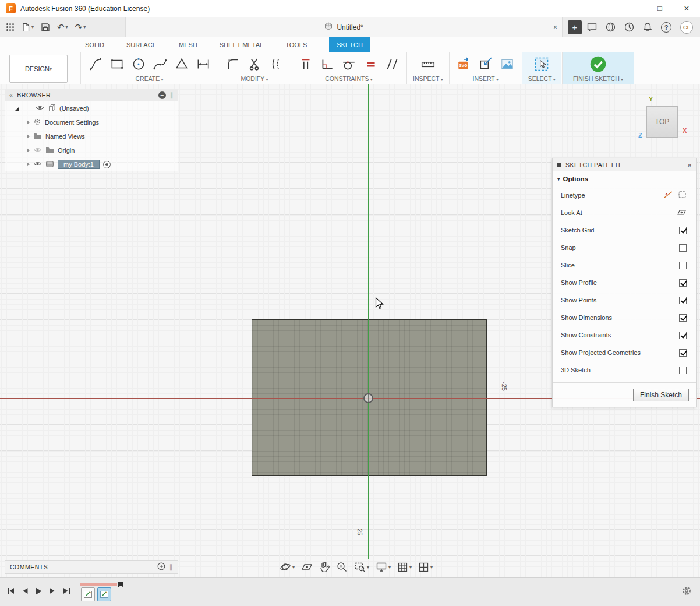 Image resolution: width=700 pixels, height=606 pixels. Describe the element at coordinates (72, 122) in the screenshot. I see `browser-item-label: Document Settings` at that location.